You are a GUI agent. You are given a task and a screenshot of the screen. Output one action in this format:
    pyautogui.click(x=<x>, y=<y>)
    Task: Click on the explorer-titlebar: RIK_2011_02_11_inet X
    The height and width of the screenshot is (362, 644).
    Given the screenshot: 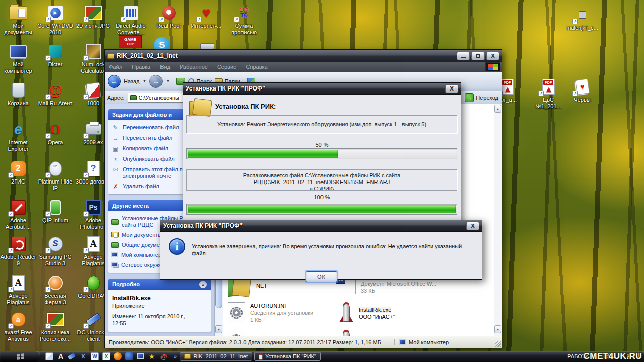 What is the action you would take?
    pyautogui.click(x=303, y=56)
    